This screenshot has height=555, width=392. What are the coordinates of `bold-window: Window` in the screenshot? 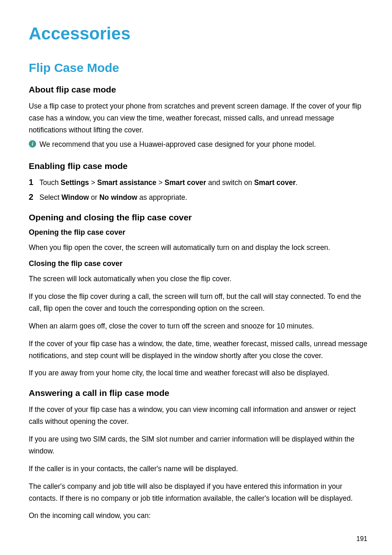 It's located at (76, 197).